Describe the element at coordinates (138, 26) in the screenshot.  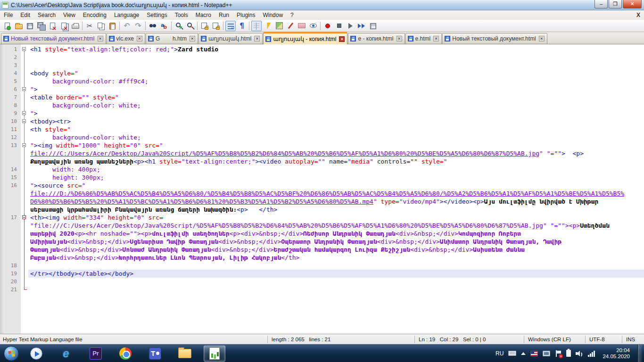
I see `redo-icon` at that location.